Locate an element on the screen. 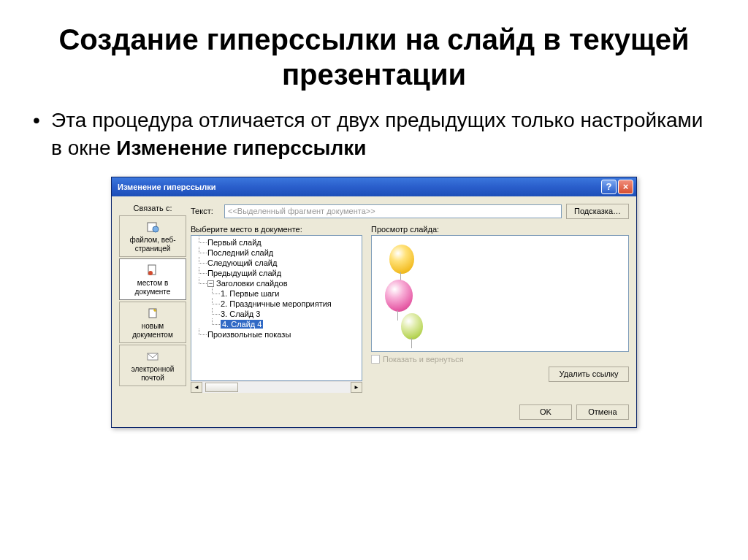 The width and height of the screenshot is (748, 560). tree-group-label: Заголовки слайдов is located at coordinates (252, 283).